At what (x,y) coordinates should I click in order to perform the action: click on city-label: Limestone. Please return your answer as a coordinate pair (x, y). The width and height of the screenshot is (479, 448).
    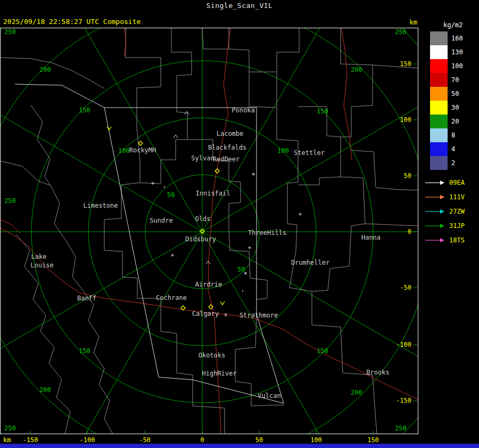
    Looking at the image, I should click on (100, 206).